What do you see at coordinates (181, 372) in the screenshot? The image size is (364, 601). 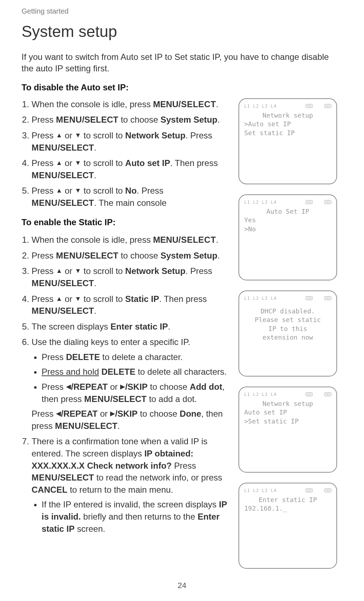 I see `text: to delete all characters.` at bounding box center [181, 372].